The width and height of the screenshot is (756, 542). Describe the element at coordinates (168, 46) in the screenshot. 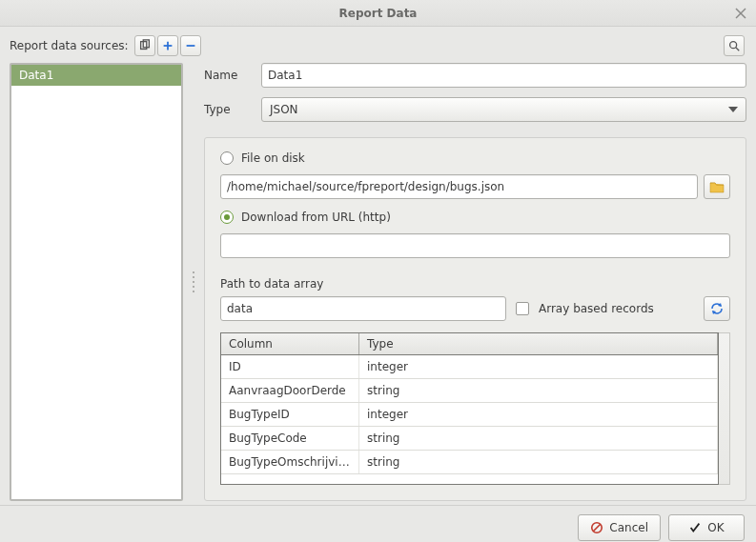

I see `add-source-button` at that location.